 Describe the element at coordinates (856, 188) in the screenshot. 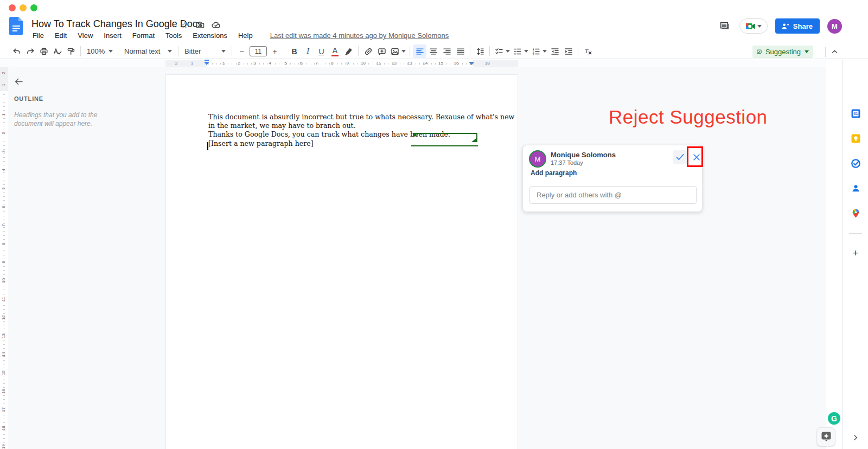

I see `google-contacts-icon` at that location.